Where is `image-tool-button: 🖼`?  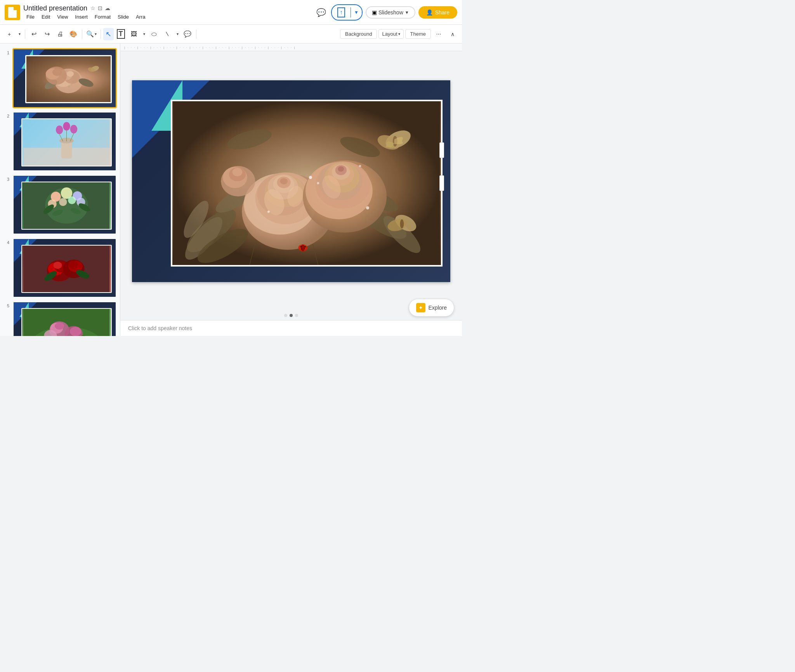 image-tool-button: 🖼 is located at coordinates (134, 34).